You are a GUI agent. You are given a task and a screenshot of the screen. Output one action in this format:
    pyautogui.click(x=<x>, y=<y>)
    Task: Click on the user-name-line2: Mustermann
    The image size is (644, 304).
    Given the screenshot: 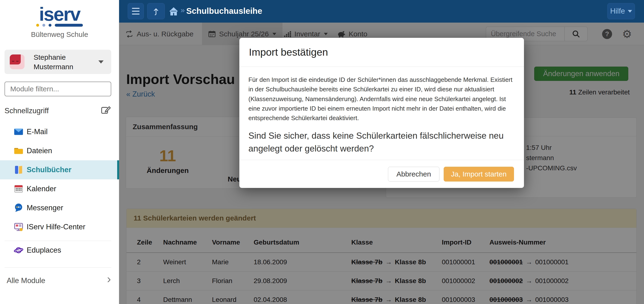 What is the action you would take?
    pyautogui.click(x=54, y=67)
    